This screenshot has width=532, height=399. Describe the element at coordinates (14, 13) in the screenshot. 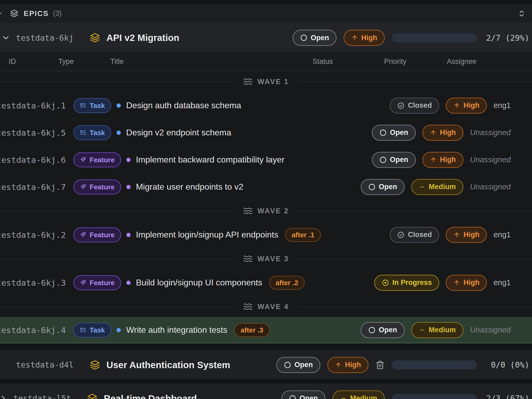

I see `layers-icon` at that location.